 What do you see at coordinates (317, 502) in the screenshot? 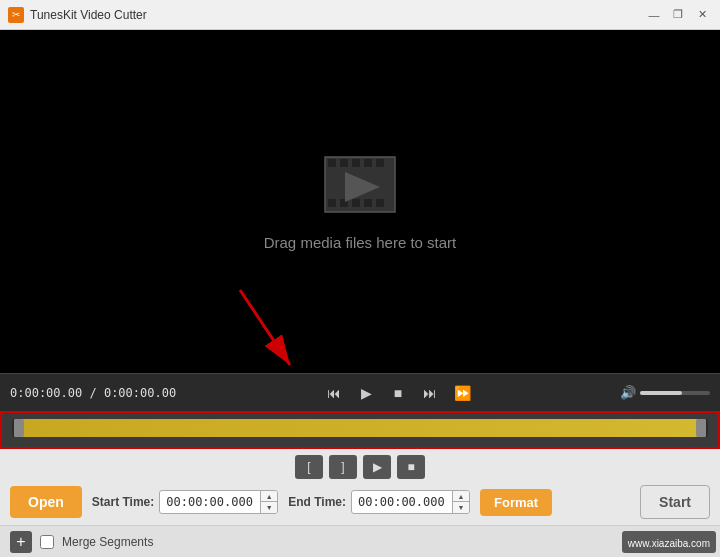
I see `end-time-label: End Time:` at bounding box center [317, 502].